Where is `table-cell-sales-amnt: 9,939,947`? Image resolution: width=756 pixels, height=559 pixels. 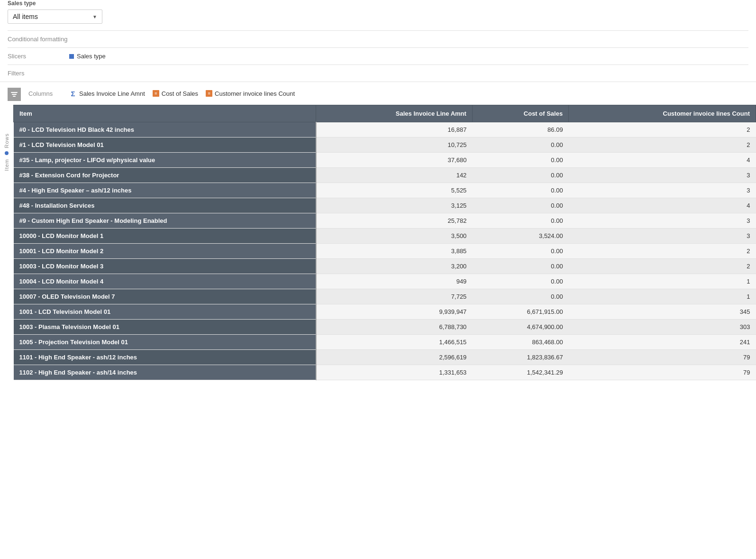
table-cell-sales-amnt: 9,939,947 is located at coordinates (394, 312).